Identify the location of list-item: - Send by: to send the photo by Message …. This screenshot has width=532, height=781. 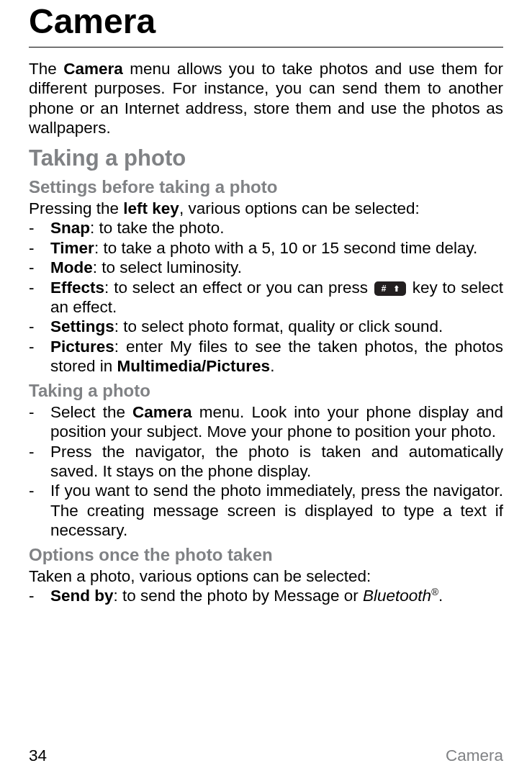
(266, 596).